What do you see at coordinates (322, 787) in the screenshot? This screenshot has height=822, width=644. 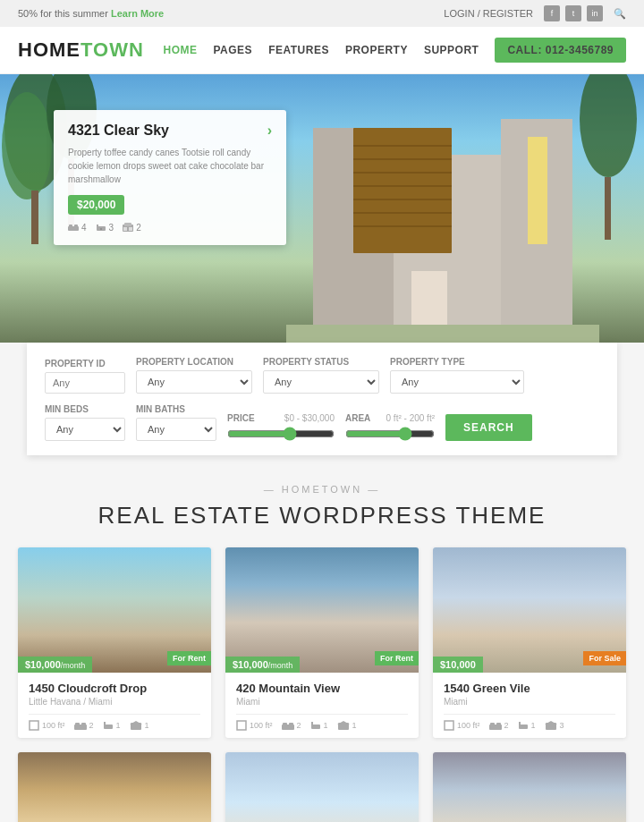 I see `property-image: For Rent $20,000` at bounding box center [322, 787].